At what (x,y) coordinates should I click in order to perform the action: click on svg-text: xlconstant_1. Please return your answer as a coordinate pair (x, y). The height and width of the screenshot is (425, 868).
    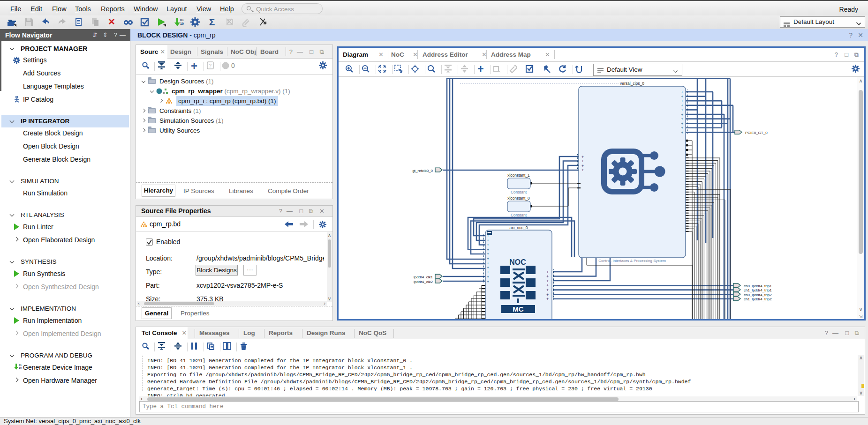
    Looking at the image, I should click on (519, 175).